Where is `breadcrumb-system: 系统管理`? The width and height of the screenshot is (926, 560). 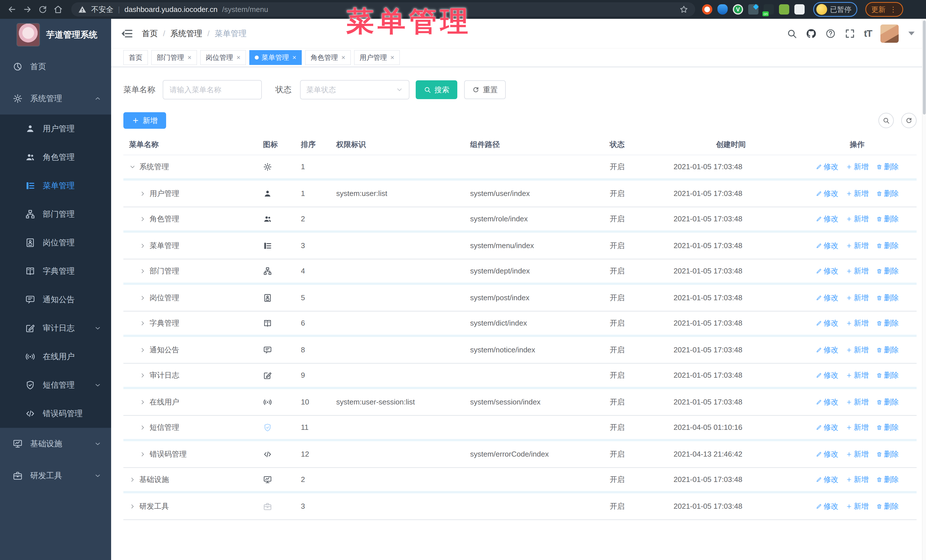 breadcrumb-system: 系统管理 is located at coordinates (186, 34).